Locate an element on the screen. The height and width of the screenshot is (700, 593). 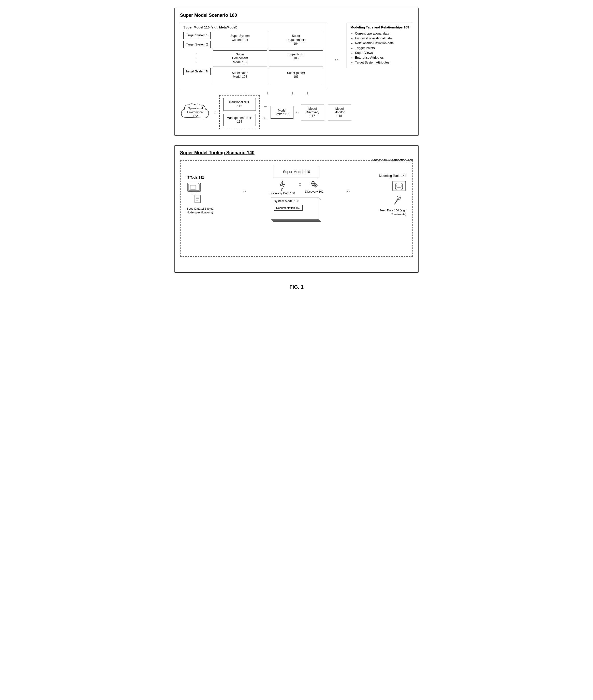
sm110-tags-arrow: ↔ is located at coordinates (337, 60).